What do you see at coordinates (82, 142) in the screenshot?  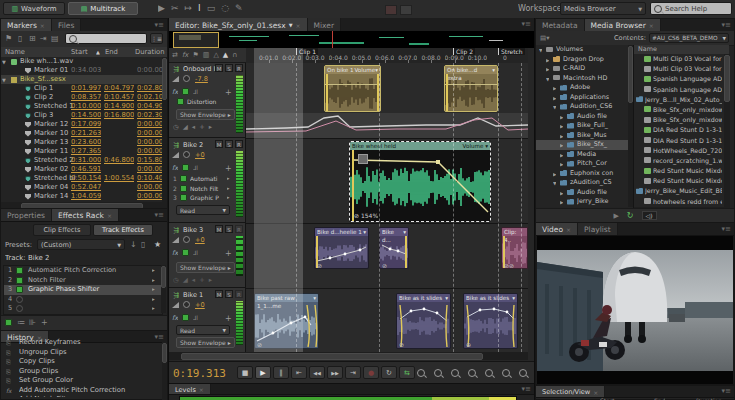 I see `table-row: Marker 130:23.6000:00.00` at bounding box center [82, 142].